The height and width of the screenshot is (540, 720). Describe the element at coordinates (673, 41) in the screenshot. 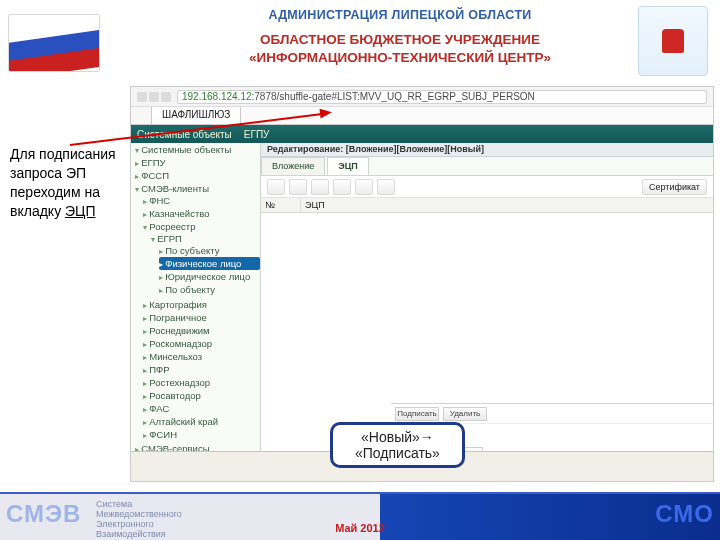

I see `region-crest-image` at that location.